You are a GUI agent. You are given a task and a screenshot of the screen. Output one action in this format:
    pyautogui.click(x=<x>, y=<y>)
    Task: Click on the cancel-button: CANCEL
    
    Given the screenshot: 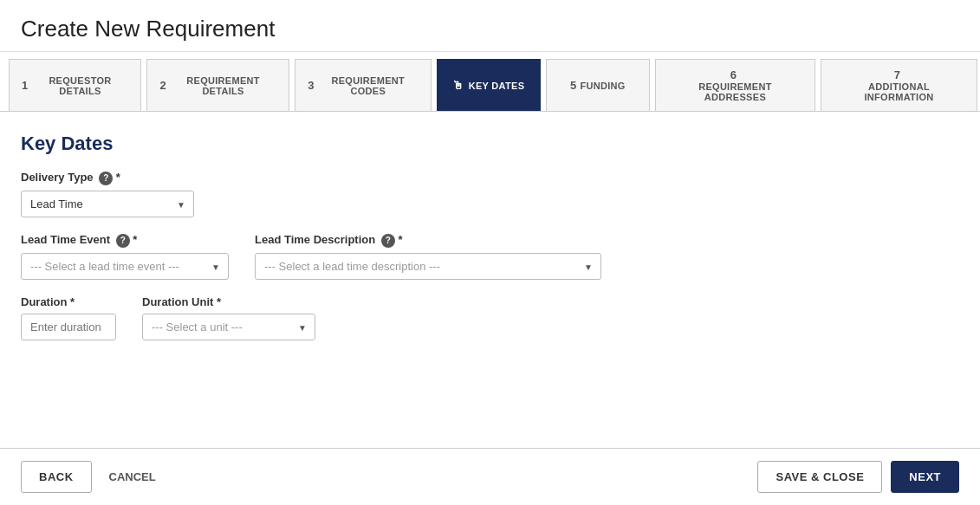 What is the action you would take?
    pyautogui.click(x=133, y=476)
    